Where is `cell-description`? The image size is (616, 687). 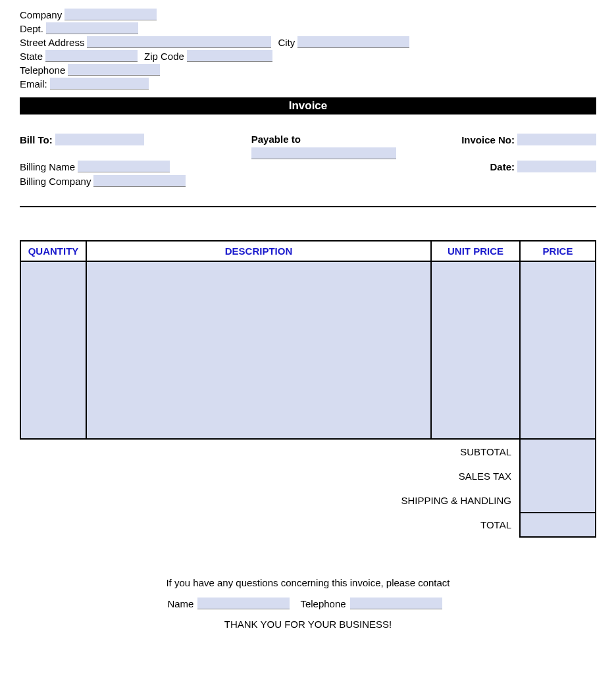
cell-description is located at coordinates (259, 350).